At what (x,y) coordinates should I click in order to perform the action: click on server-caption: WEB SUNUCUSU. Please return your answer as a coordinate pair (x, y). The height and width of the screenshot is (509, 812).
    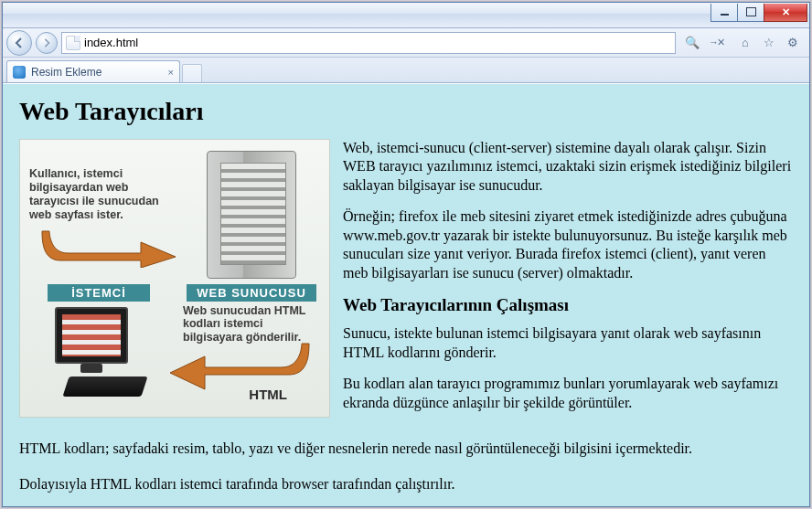
    Looking at the image, I should click on (251, 292).